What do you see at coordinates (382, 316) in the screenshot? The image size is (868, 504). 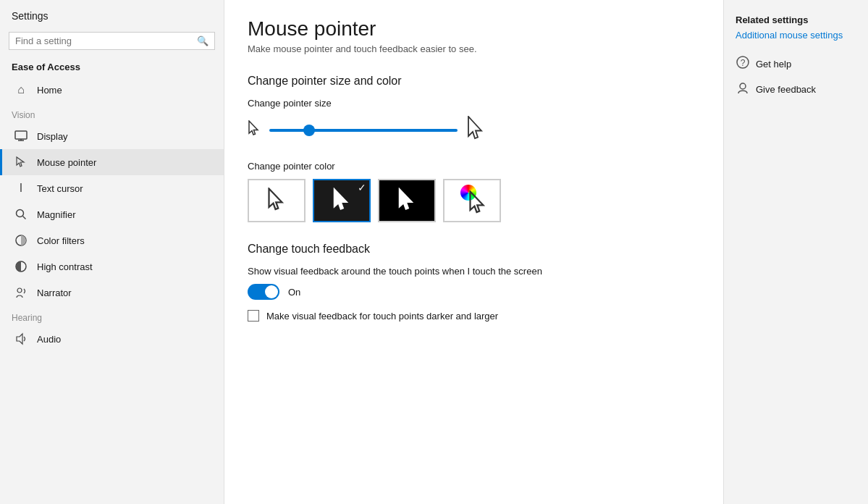 I see `touch-checkbox-label: Make visual feedback for touch points da…` at bounding box center [382, 316].